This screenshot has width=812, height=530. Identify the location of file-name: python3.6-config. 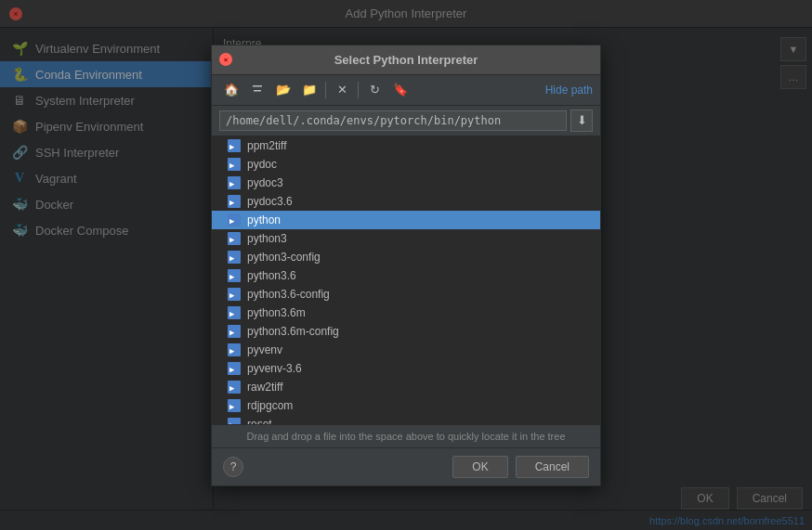
(288, 294).